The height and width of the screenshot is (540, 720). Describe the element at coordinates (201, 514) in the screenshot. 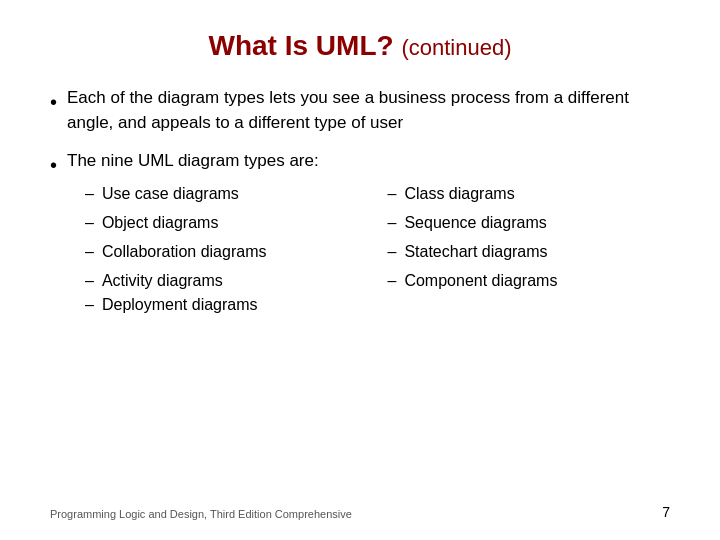

I see `footer-source: Programming Logic and Design, Third Edit…` at that location.